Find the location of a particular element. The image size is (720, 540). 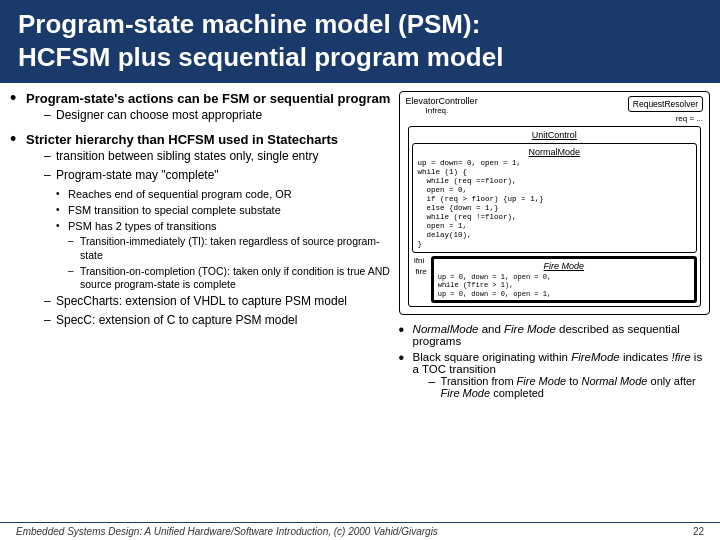

normal-mode-italic: NormalMode is located at coordinates (446, 329).